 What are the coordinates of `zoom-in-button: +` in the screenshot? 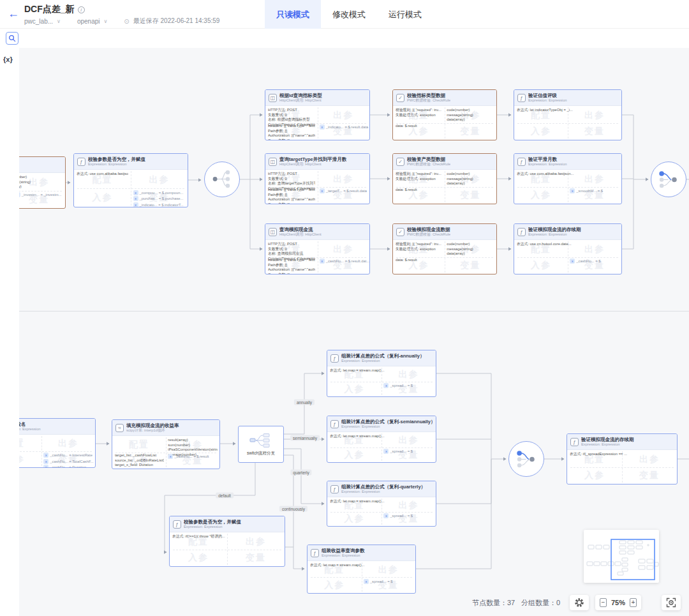 It's located at (633, 603).